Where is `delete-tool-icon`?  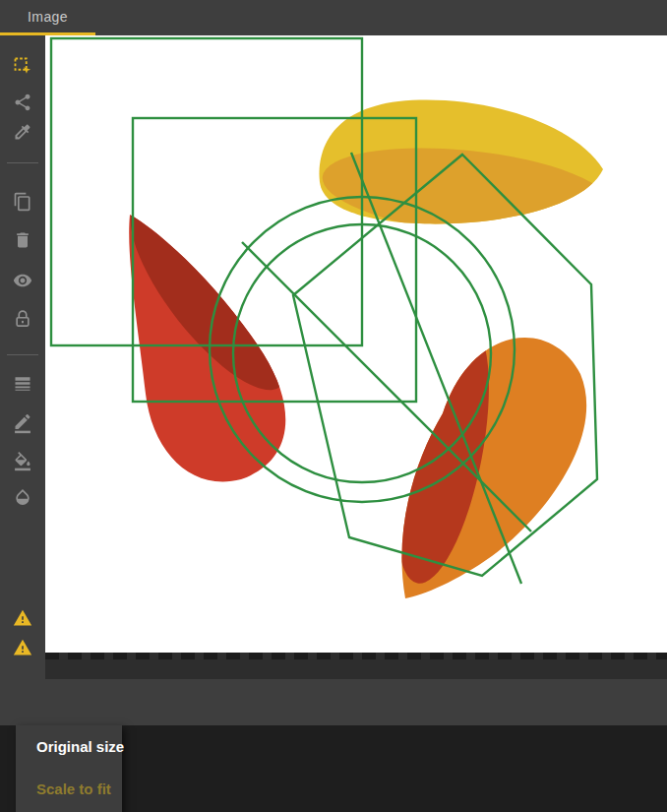
delete-tool-icon is located at coordinates (23, 240).